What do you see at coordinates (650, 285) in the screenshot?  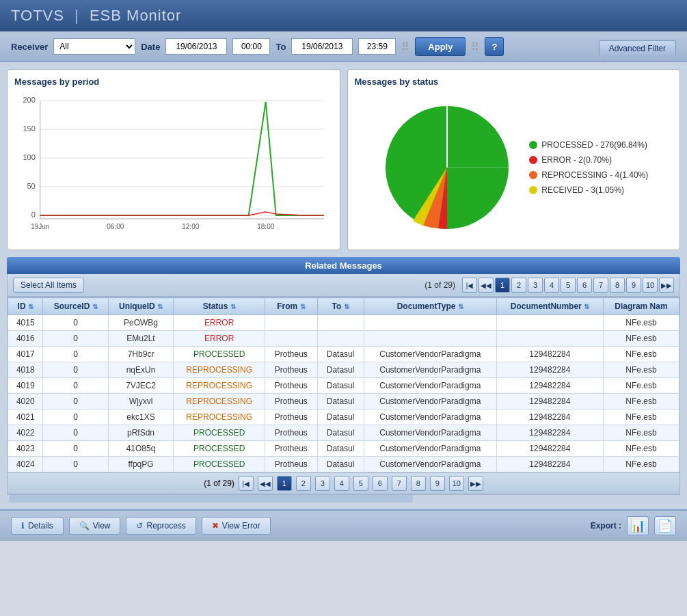 I see `page-10-btn: 10` at bounding box center [650, 285].